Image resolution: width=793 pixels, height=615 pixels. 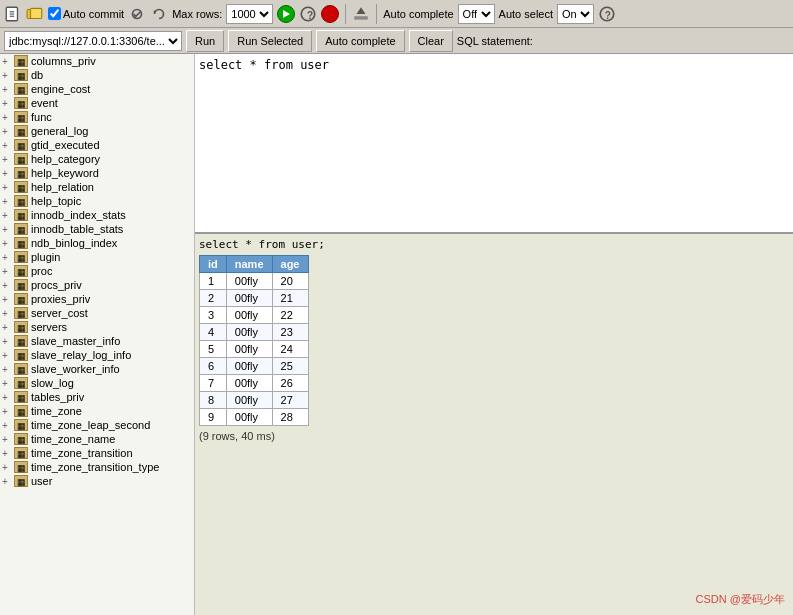 I want to click on sidebar-item: +▦servers, so click(x=97, y=327).